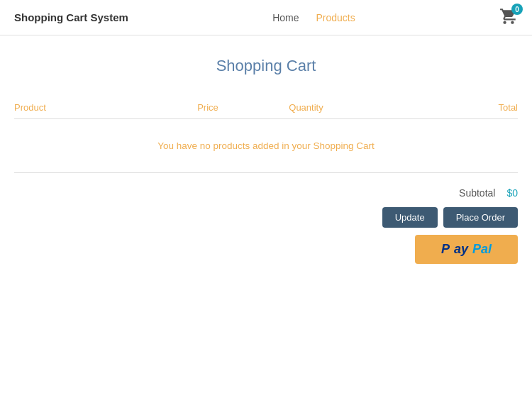 Image resolution: width=532 pixels, height=415 pixels. What do you see at coordinates (185, 146) in the screenshot?
I see `empty-message-prefix: You have no` at bounding box center [185, 146].